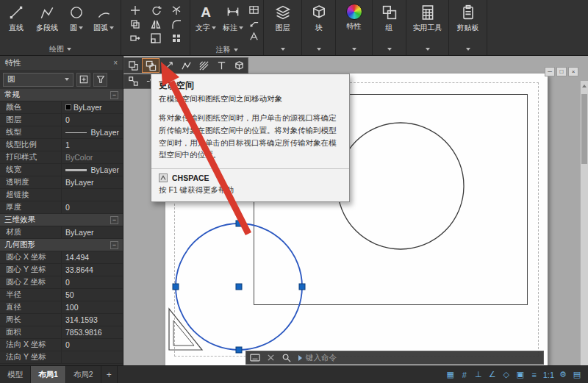 The width and height of the screenshot is (588, 383). I want to click on vertical-scrollbar, so click(584, 223).